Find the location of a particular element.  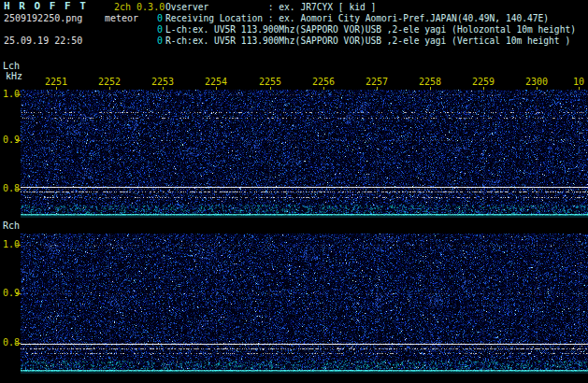

location-line: Receiving Location : ex. Aomori City Aom… is located at coordinates (357, 19).